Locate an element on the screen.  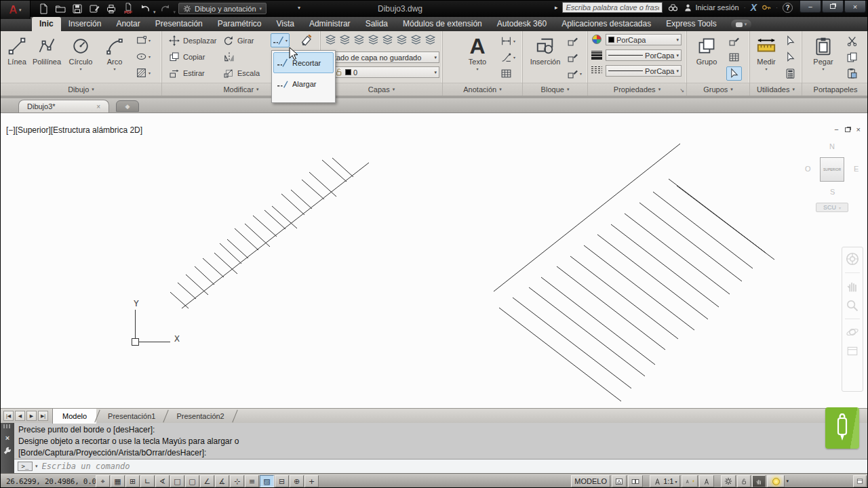
annotation-autoscale-button is located at coordinates (707, 481).